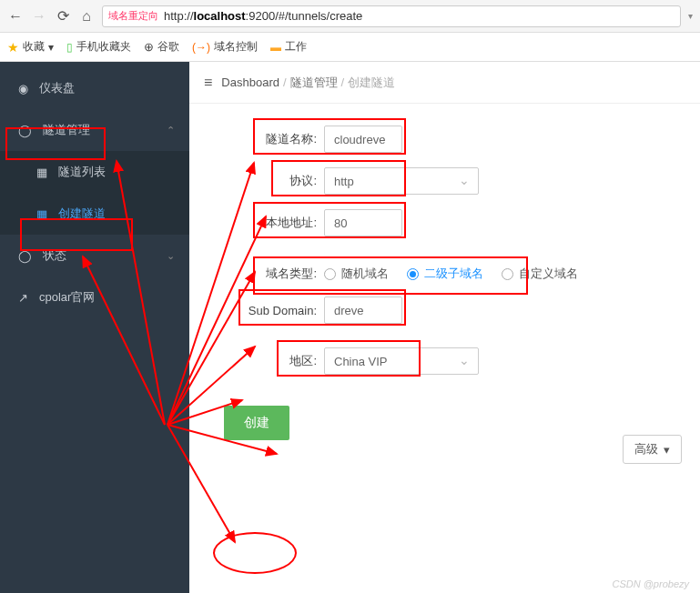 Image resolution: width=700 pixels, height=593 pixels. What do you see at coordinates (257, 423) in the screenshot?
I see `create-button: 创建` at bounding box center [257, 423].